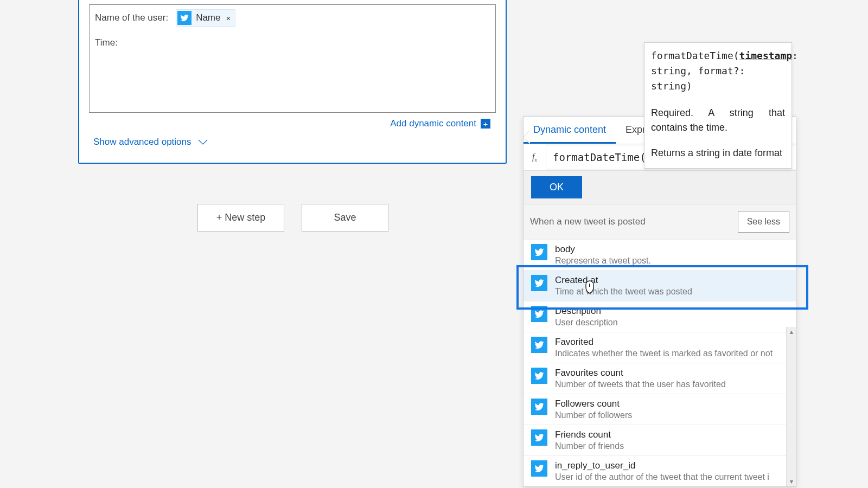 Image resolution: width=868 pixels, height=488 pixels. I want to click on plus-icon: +, so click(486, 124).